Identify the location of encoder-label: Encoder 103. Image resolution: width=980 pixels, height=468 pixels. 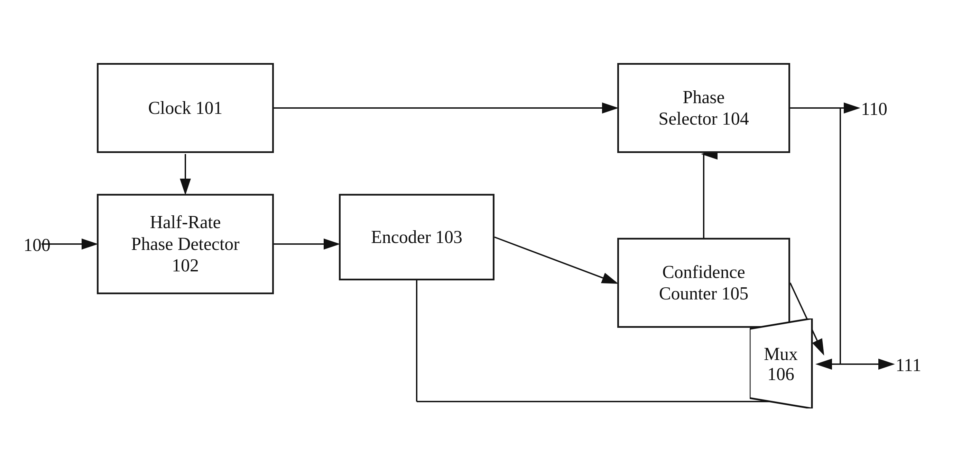
(417, 237).